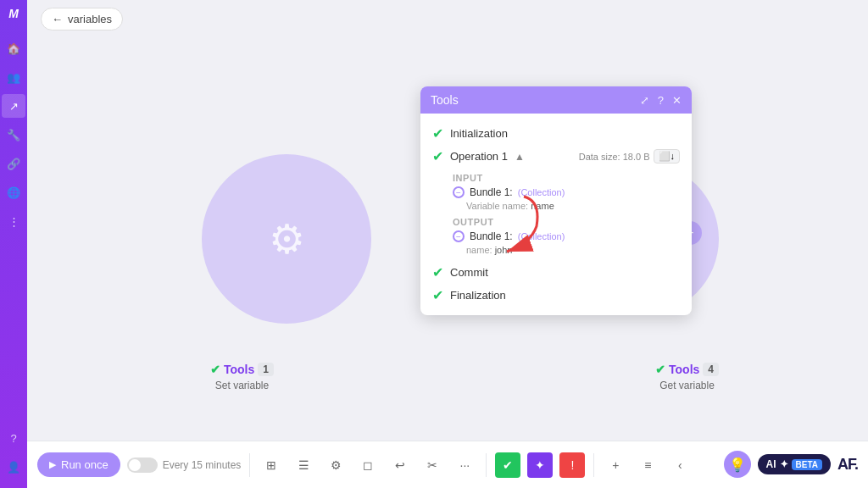 The width and height of the screenshot is (868, 488). I want to click on sidebar-item-more: ⋮, so click(14, 221).